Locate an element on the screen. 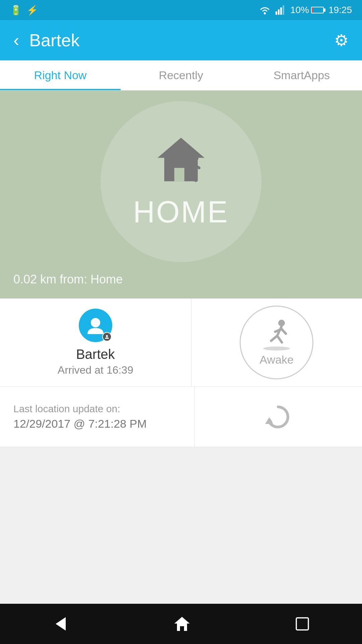 This screenshot has height=644, width=362. update-info-left: Last location update on: 12/29/2017 @ 7:… is located at coordinates (97, 417).